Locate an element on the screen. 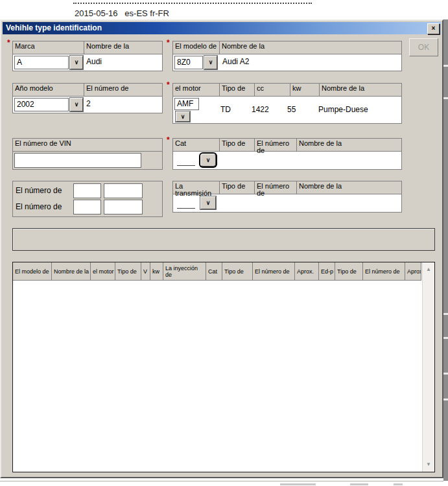  anio-modelo-group: Año modelo El número de 2002 ∨ 2 is located at coordinates (88, 98).